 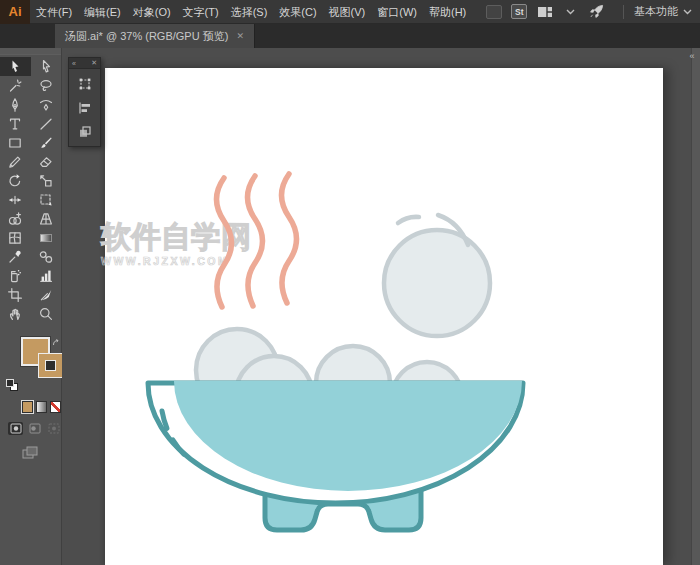 What do you see at coordinates (12, 385) in the screenshot?
I see `default-fill-stroke-icon` at bounding box center [12, 385].